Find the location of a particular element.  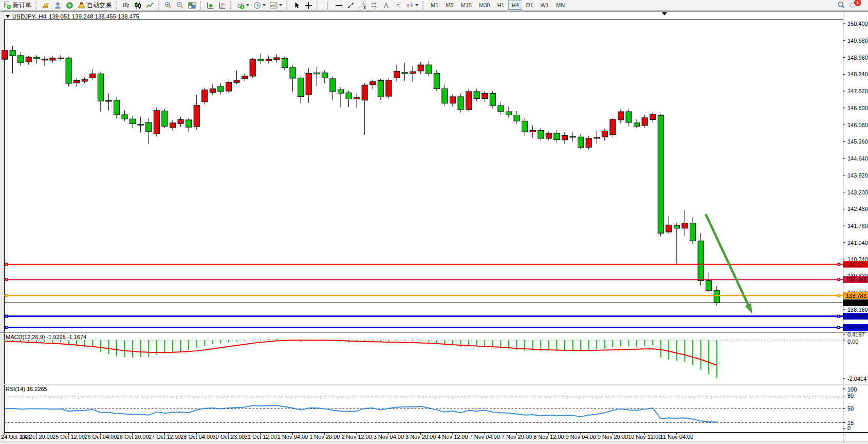

candle-chart-button is located at coordinates (138, 5).